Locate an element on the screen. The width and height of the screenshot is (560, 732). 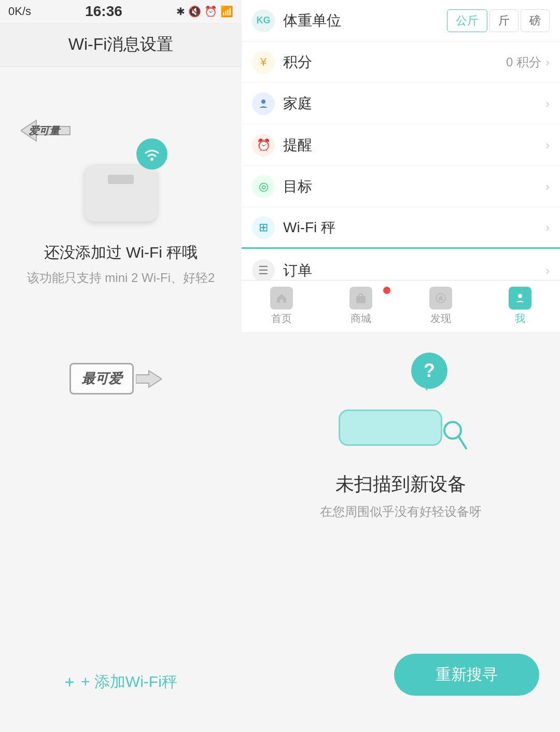
page-title: Wi-Fi消息设置 is located at coordinates (121, 44).